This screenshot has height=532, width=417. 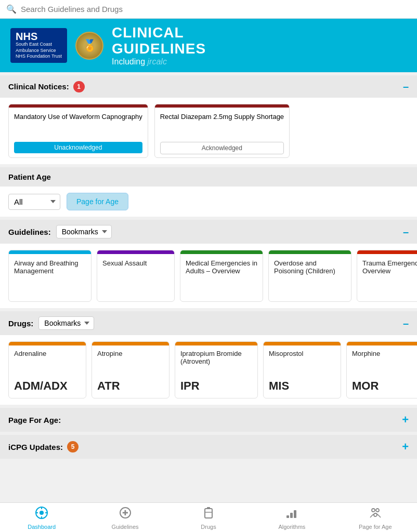 What do you see at coordinates (216, 388) in the screenshot?
I see `drug-abbr-3: IPR` at bounding box center [216, 388].